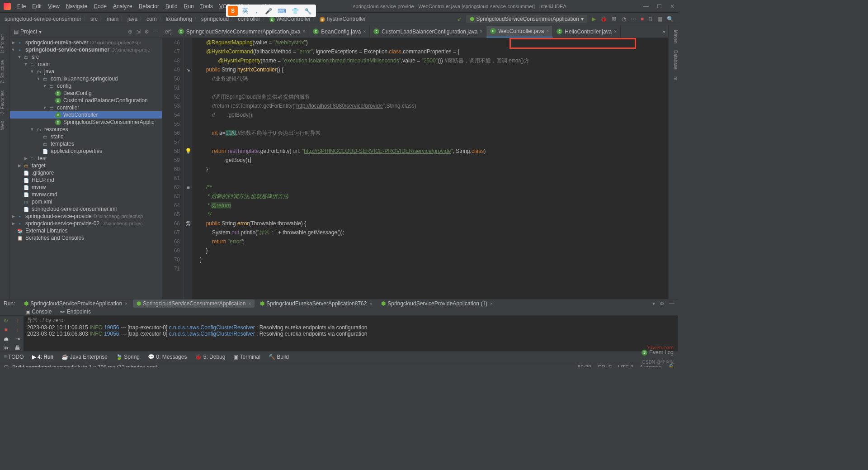  What do you see at coordinates (670, 19) in the screenshot?
I see `search-icon: 🔍` at bounding box center [670, 19].